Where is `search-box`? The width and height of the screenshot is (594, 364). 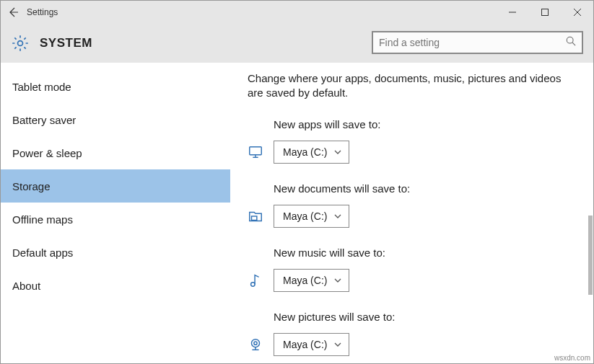 search-box is located at coordinates (478, 43).